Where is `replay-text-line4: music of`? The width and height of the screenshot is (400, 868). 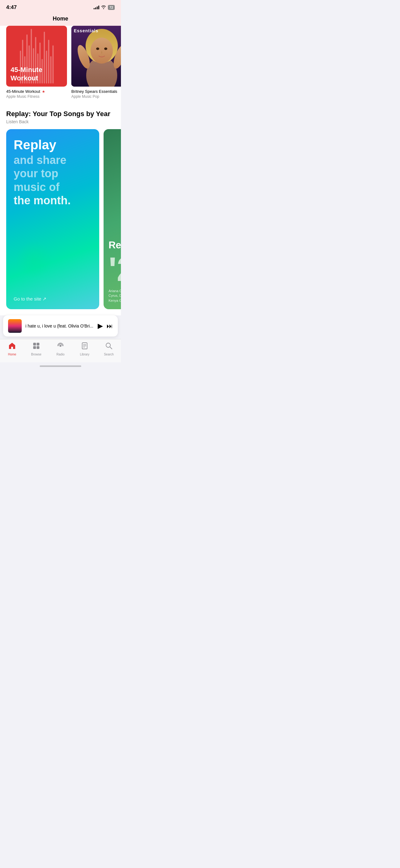
replay-text-line4: music of is located at coordinates (37, 187).